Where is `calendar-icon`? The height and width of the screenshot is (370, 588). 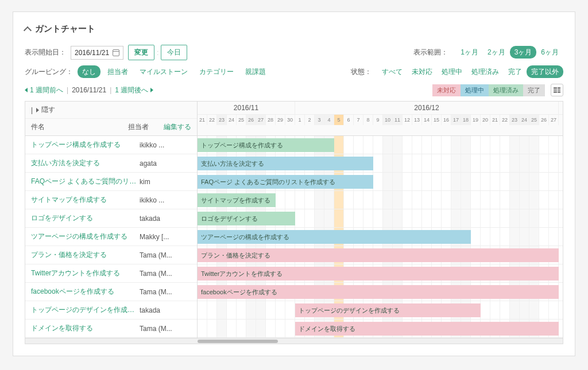
calendar-icon is located at coordinates (116, 53).